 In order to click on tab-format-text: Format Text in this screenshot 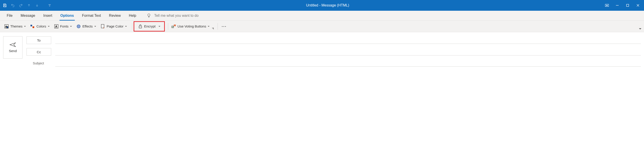, I will do `click(92, 15)`.